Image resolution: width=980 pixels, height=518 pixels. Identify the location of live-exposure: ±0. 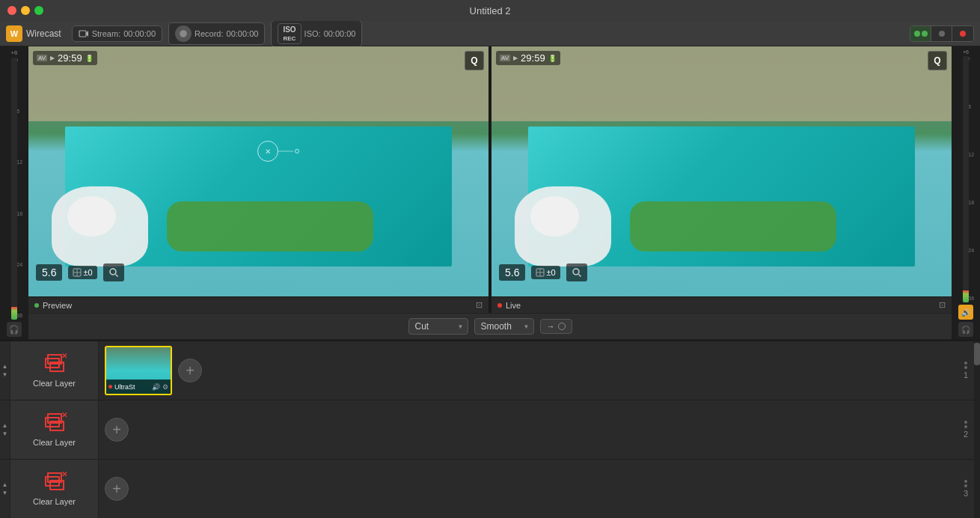
(545, 272).